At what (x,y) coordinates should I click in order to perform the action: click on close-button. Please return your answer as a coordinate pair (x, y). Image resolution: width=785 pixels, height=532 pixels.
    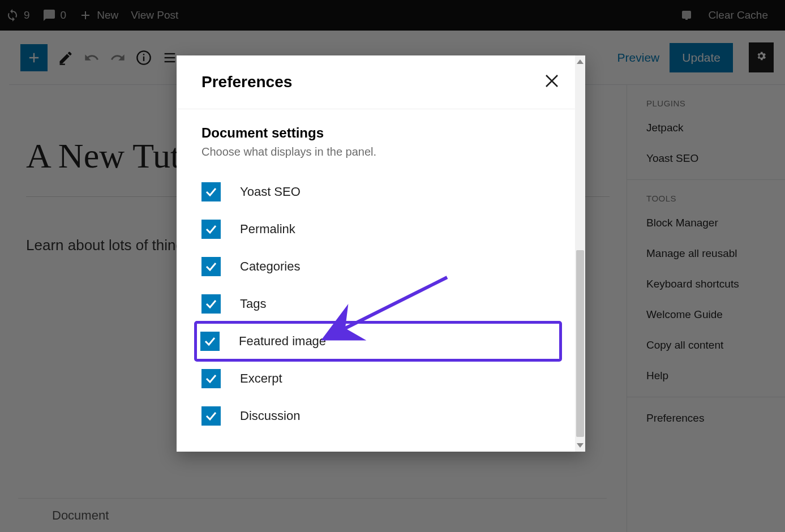
    Looking at the image, I should click on (552, 82).